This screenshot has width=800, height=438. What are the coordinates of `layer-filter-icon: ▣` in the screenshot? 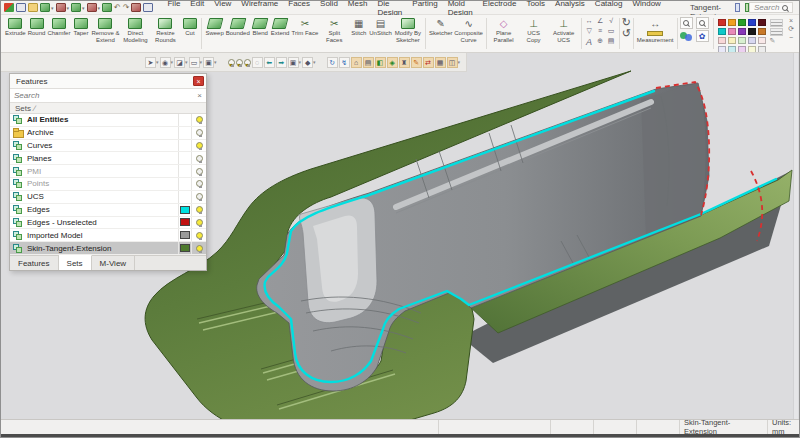 It's located at (208, 62).